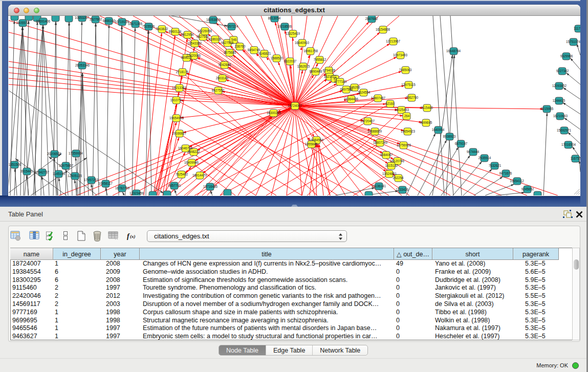 The height and width of the screenshot is (372, 588). Describe the element at coordinates (320, 59) in the screenshot. I see `svg-text: 7955812` at that location.